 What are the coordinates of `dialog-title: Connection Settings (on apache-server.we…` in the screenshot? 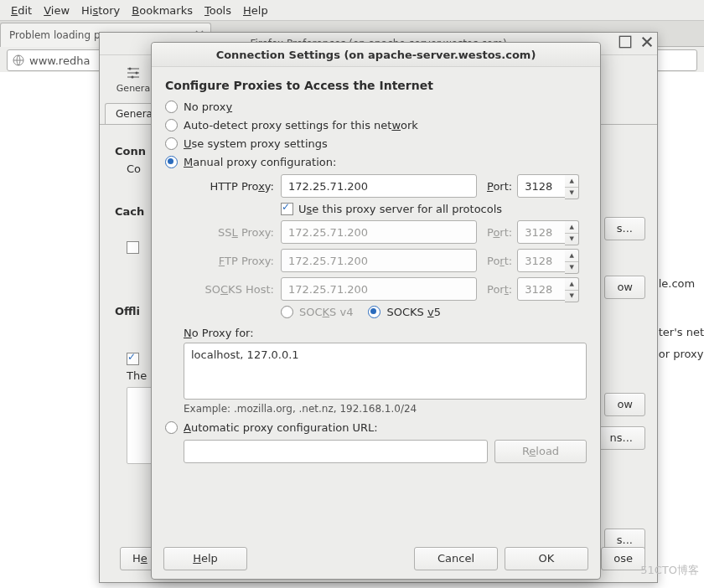 It's located at (376, 55).